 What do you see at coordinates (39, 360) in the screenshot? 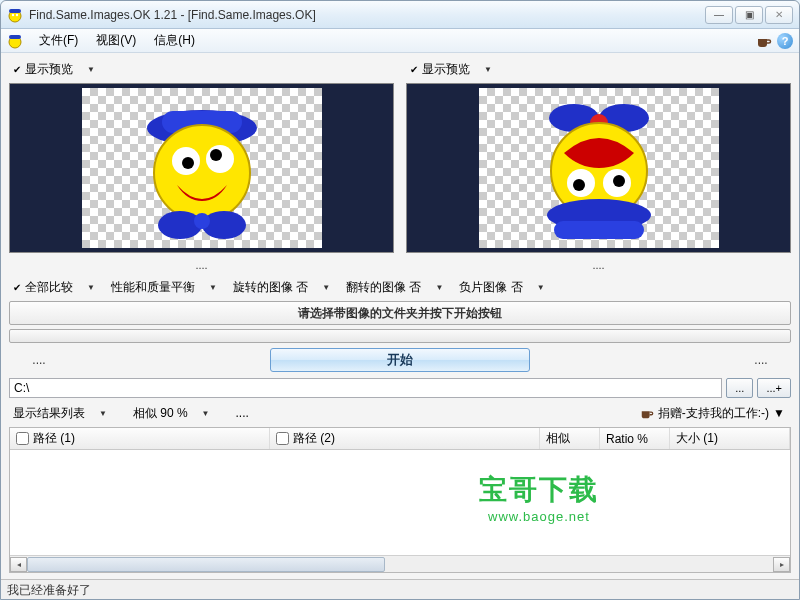
I see `start-dots-left: ....` at bounding box center [39, 360].